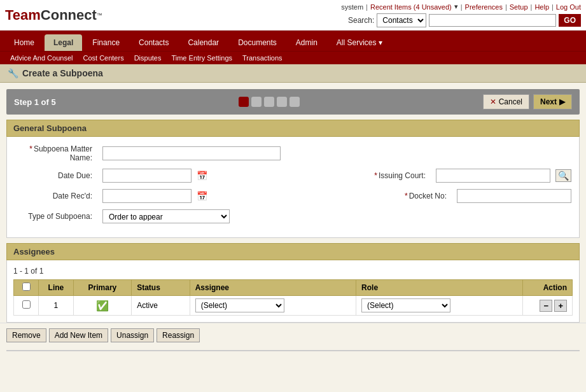 Image resolution: width=586 pixels, height=392 pixels. Describe the element at coordinates (69, 15) in the screenshot. I see `logo-connect: Connect` at that location.